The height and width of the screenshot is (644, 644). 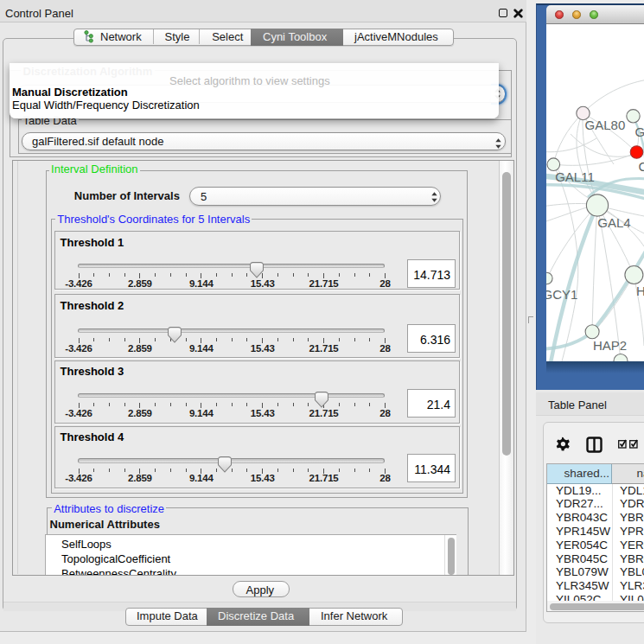 I want to click on svg-text: GAL4, so click(x=614, y=223).